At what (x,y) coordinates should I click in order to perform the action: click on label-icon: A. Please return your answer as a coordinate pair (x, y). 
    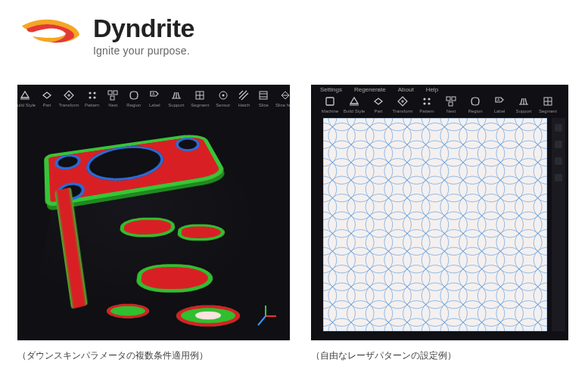
    Looking at the image, I should click on (154, 95).